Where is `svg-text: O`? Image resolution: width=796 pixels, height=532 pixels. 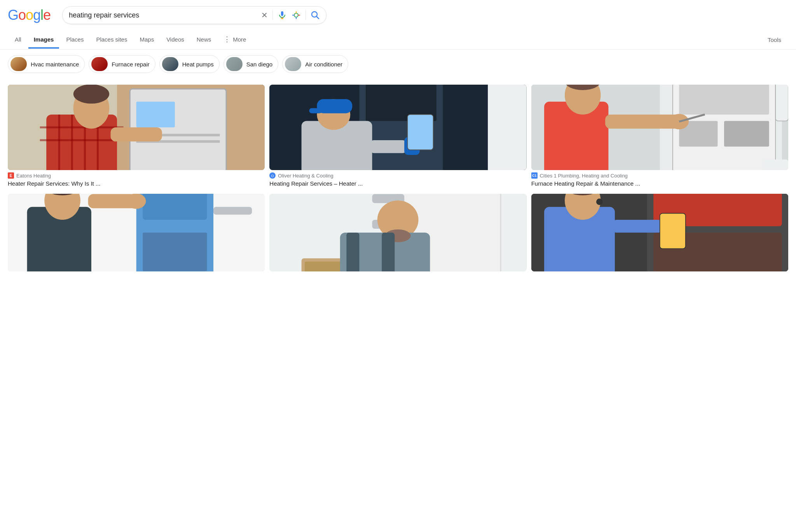 svg-text: O is located at coordinates (273, 176).